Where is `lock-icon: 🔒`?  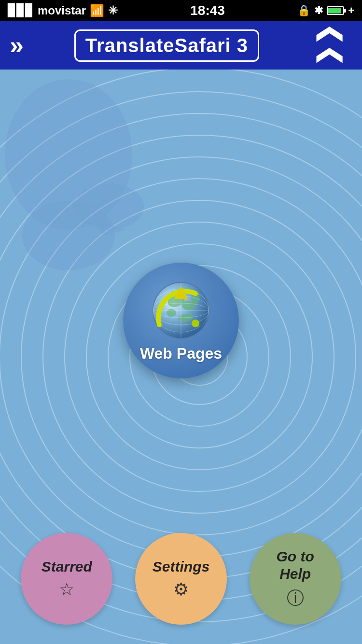 lock-icon: 🔒 is located at coordinates (304, 11).